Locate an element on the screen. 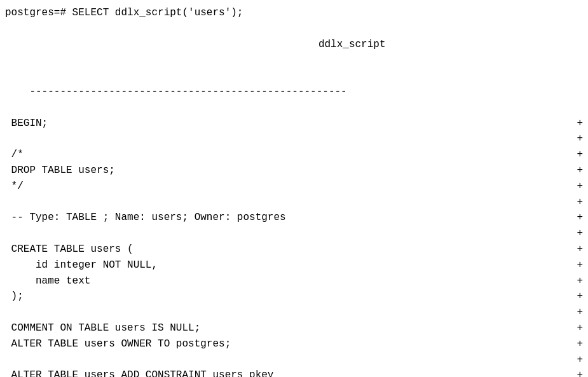 The height and width of the screenshot is (377, 588). output-line-14: ALTER TABLE users OWNER TO postgres;+ is located at coordinates (294, 345).